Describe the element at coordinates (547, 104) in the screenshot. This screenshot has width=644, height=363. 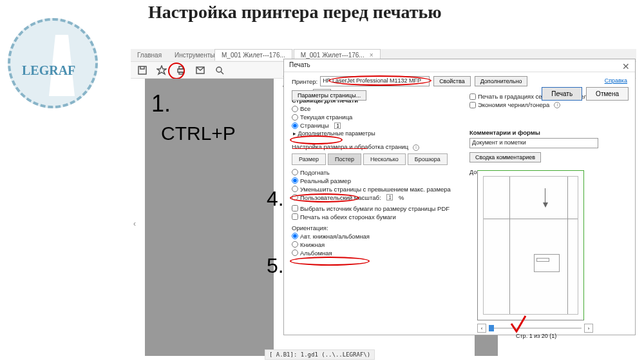
I see `checkbox-inksave: Экономия чернил/тонераi` at that location.